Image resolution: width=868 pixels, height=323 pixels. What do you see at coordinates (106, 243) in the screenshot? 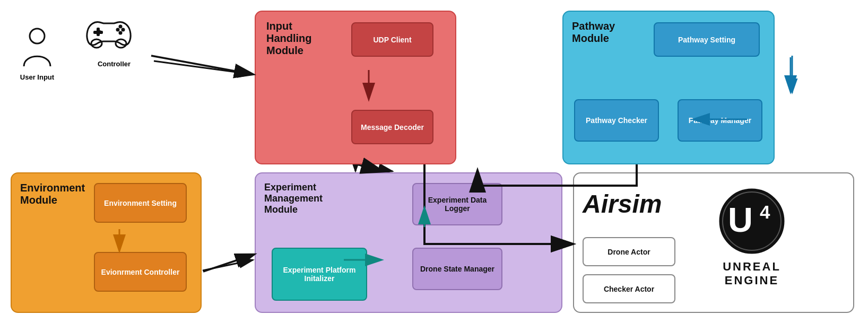
I see `environment-module: EnvironmentModule Environment Setting Ev…` at bounding box center [106, 243].